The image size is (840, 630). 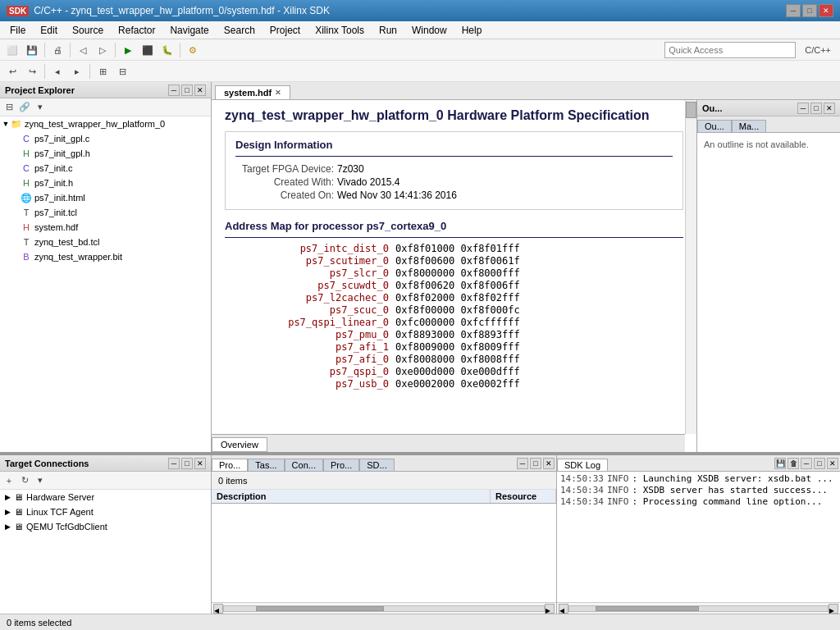 What do you see at coordinates (105, 139) in the screenshot?
I see `list-item: C ps7_init_gpl.c` at bounding box center [105, 139].